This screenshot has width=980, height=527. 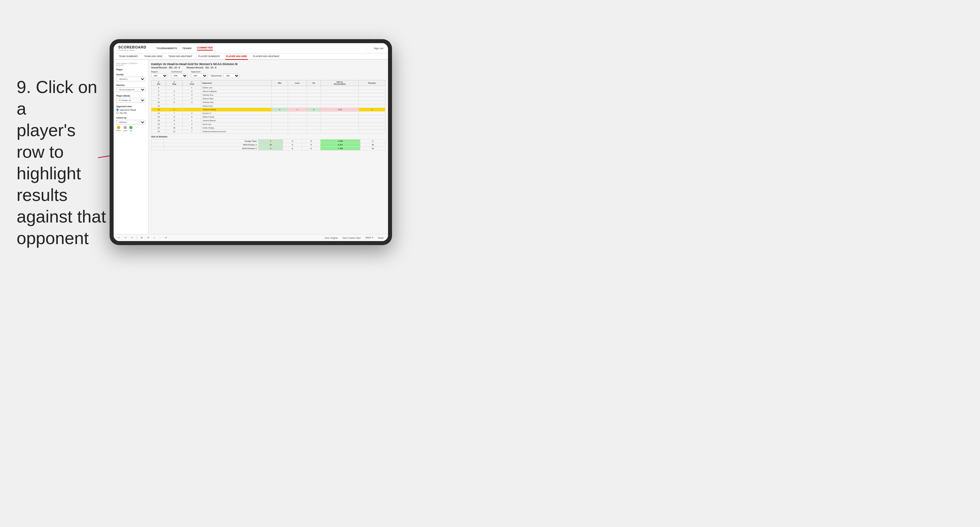 I want to click on region-filter-group: Region (All), so click(x=159, y=75).